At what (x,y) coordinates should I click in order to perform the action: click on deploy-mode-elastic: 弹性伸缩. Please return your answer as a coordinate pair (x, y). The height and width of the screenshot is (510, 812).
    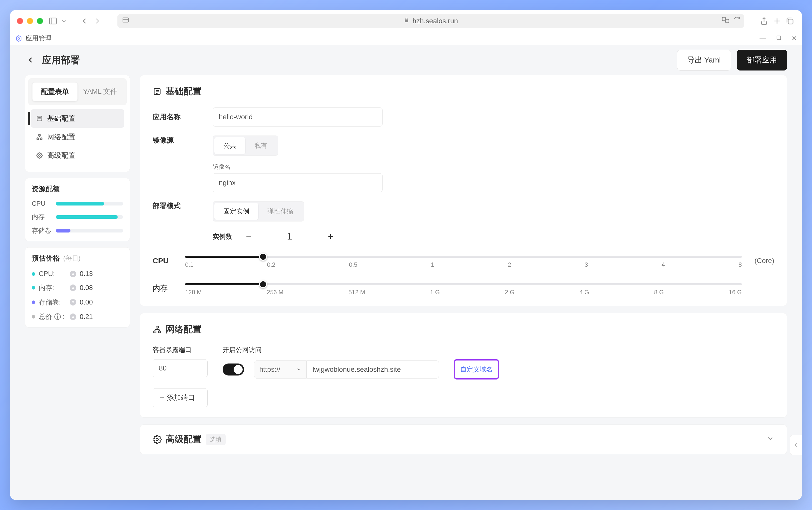
    Looking at the image, I should click on (280, 211).